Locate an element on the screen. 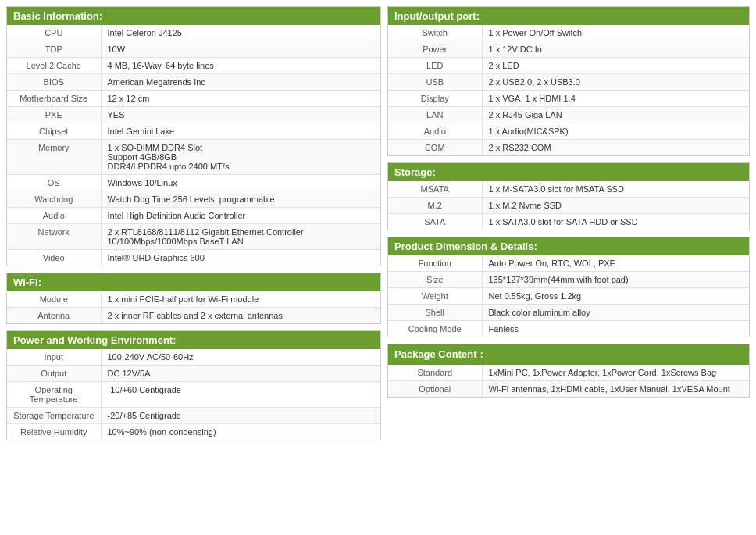  table-row: FunctionAuto Power On, RTC, WOL, PXE is located at coordinates (569, 264).